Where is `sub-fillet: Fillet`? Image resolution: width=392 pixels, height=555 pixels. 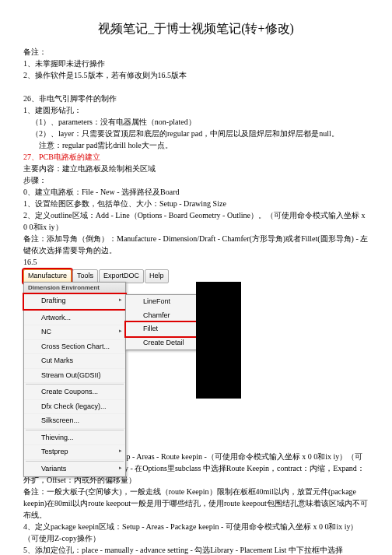
sub-fillet: Fillet is located at coordinates (161, 329).